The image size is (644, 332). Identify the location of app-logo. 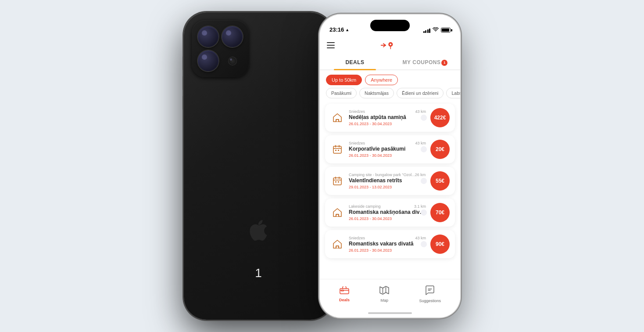
(388, 45).